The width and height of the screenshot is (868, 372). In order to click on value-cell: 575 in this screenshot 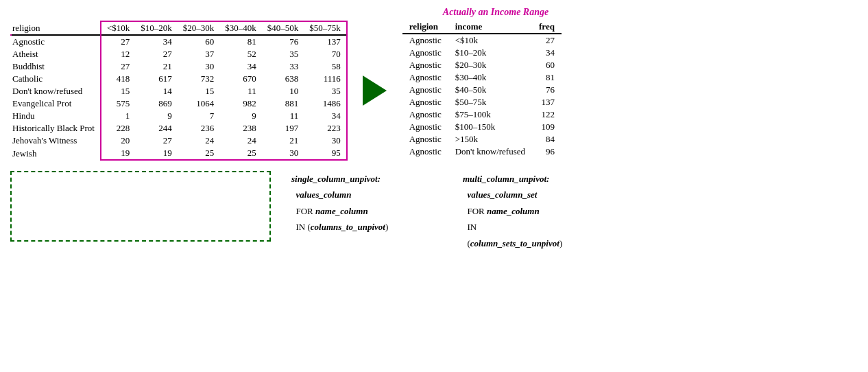, I will do `click(118, 104)`.